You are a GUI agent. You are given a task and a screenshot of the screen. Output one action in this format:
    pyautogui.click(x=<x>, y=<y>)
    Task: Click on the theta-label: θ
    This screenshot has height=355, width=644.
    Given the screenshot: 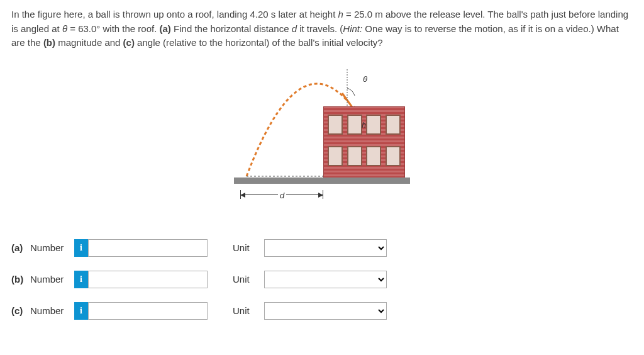 What is the action you would take?
    pyautogui.click(x=365, y=79)
    